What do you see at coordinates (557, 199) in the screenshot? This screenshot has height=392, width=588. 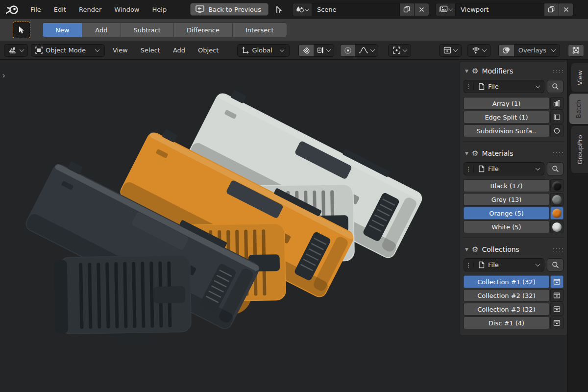 I see `material-swatch-grey` at bounding box center [557, 199].